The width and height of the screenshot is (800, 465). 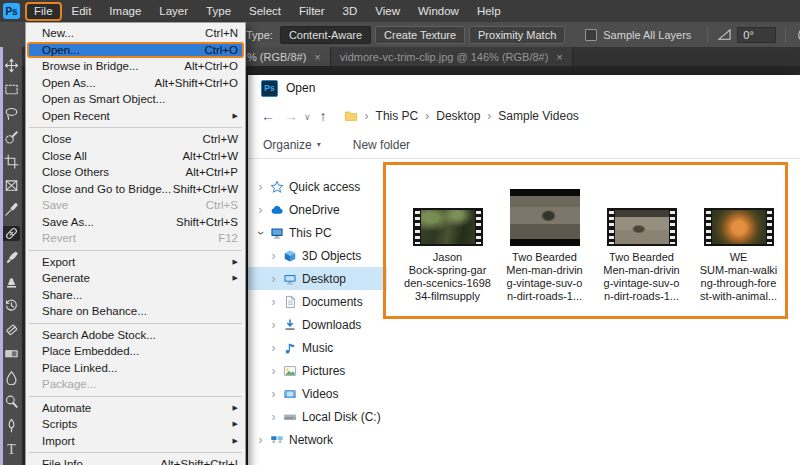 I want to click on file-item: WE SUM-man-walki ng-through-fore st-with…, so click(x=738, y=245).